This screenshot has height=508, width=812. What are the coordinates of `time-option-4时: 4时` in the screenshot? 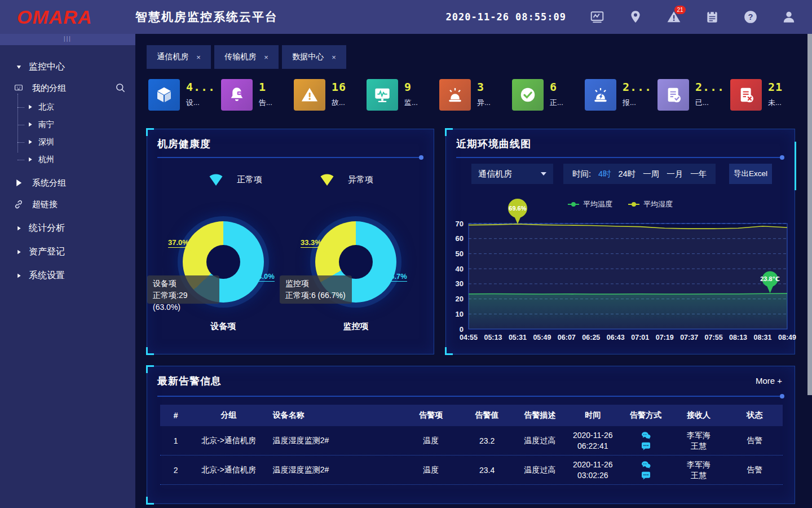 It's located at (604, 174).